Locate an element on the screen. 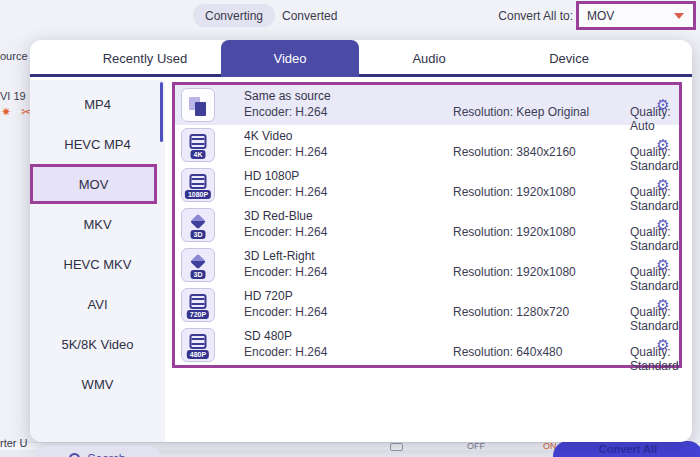  format-badge: 1080P is located at coordinates (198, 194).